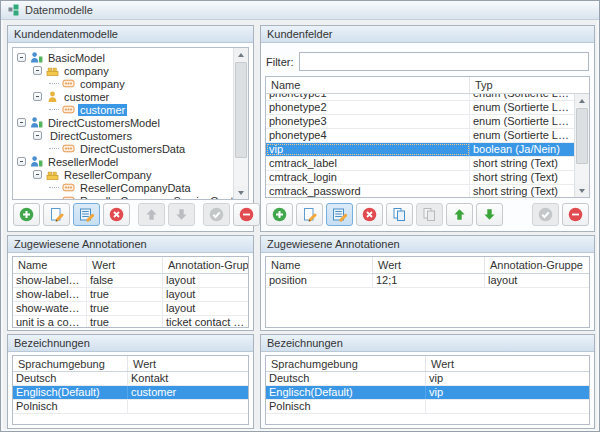 The width and height of the screenshot is (600, 432). What do you see at coordinates (420, 164) in the screenshot?
I see `table-row: cmtrack_labelshort string (Text)` at bounding box center [420, 164].